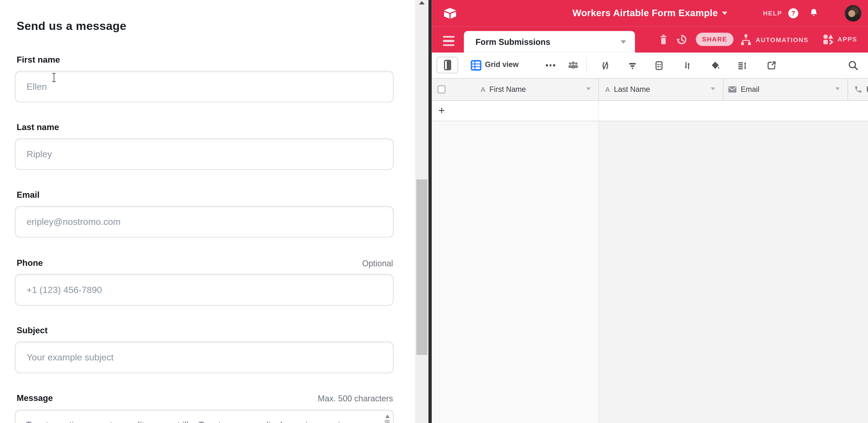 This screenshot has height=423, width=868. What do you see at coordinates (687, 65) in the screenshot?
I see `sort-icon` at bounding box center [687, 65].